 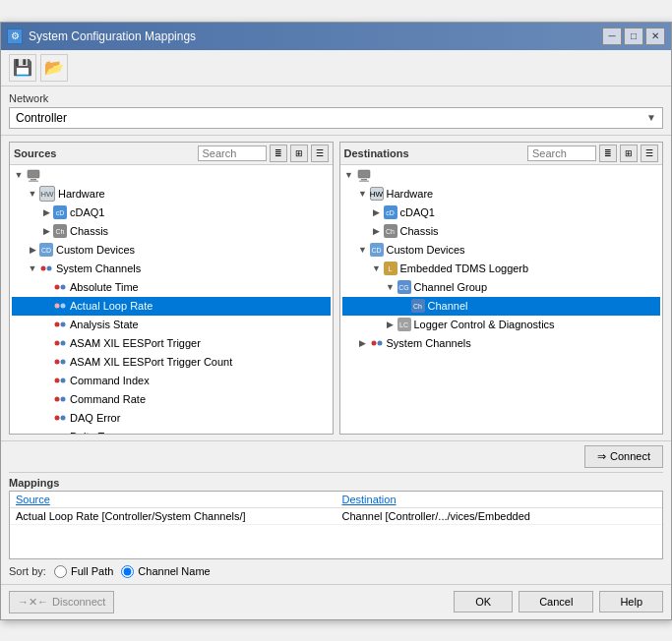 I want to click on channel-icon, so click(x=60, y=399).